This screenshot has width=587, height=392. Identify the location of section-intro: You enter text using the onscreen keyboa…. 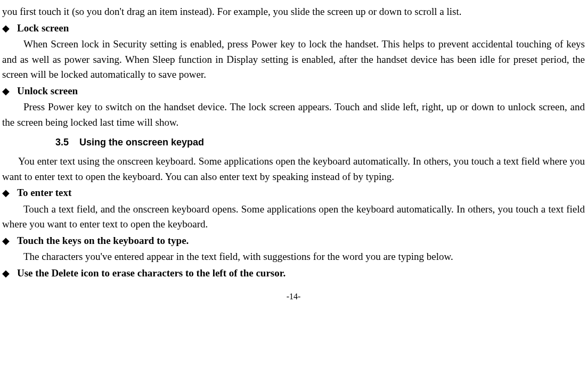
(294, 169).